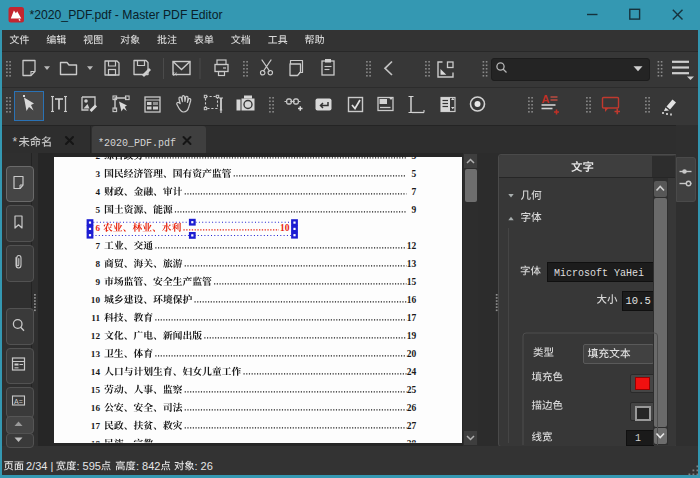 The height and width of the screenshot is (478, 700). What do you see at coordinates (412, 426) in the screenshot?
I see `svg-text: 27` at bounding box center [412, 426].